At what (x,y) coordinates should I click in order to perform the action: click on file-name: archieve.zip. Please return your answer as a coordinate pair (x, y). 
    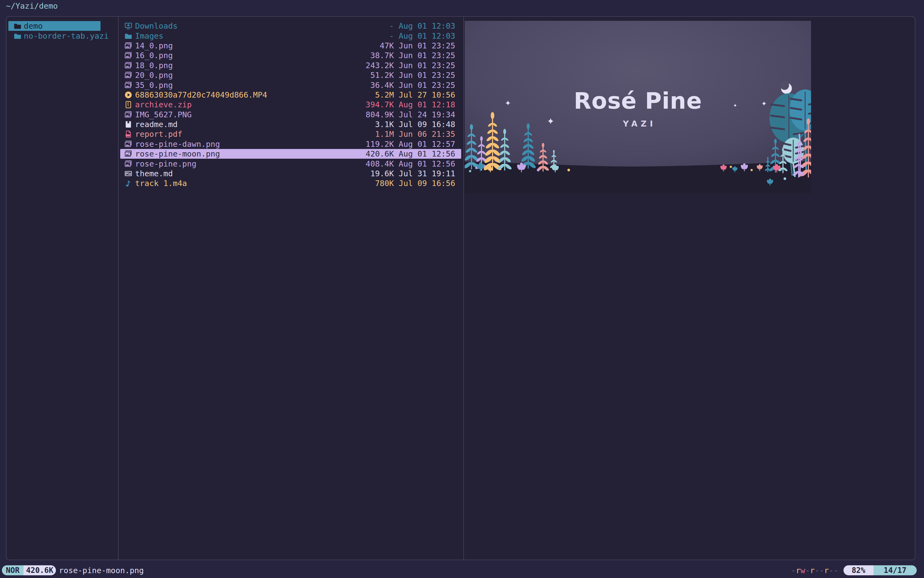
    Looking at the image, I should click on (251, 105).